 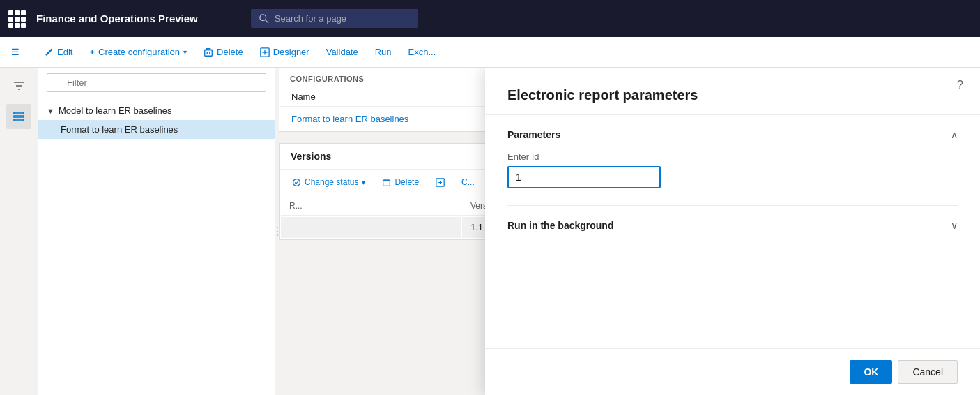 I want to click on filter-sidebar-icon, so click(x=19, y=86).